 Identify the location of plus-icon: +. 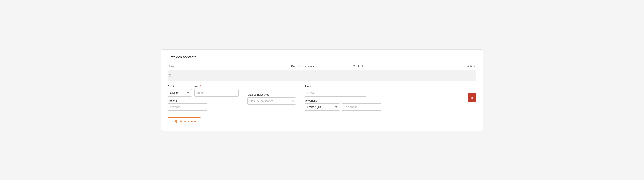
(172, 121).